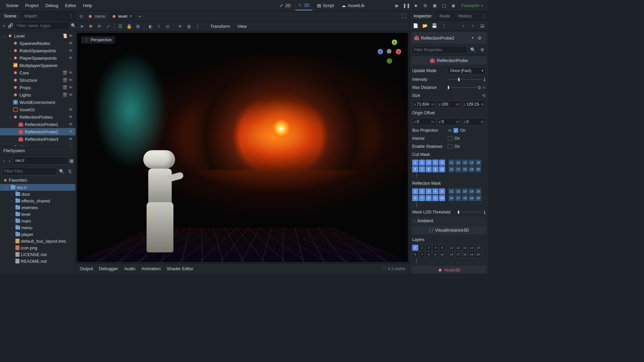  Describe the element at coordinates (450, 138) in the screenshot. I see `interior-checkbox` at that location.